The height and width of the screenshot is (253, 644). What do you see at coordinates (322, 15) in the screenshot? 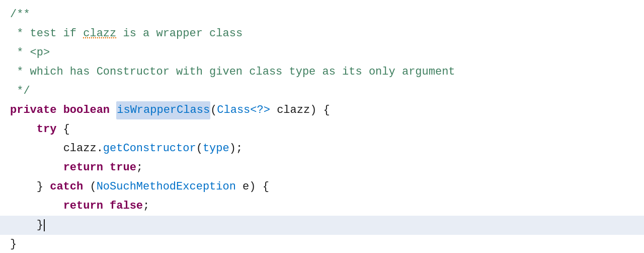
I see `code-line-1: /**` at bounding box center [322, 15].